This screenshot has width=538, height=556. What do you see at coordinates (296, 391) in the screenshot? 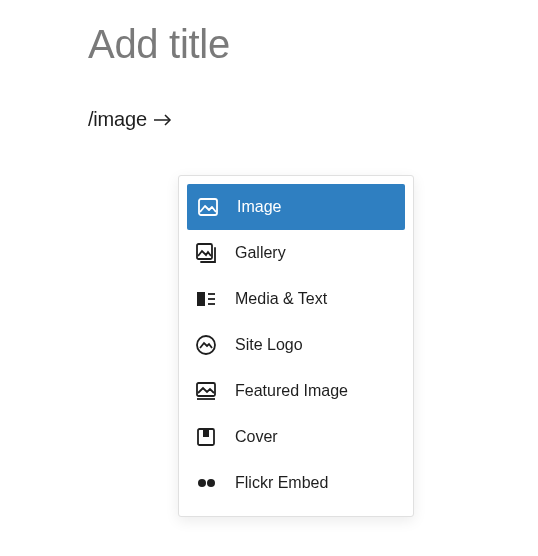
I see `block-option-featured-image: Featured Image` at bounding box center [296, 391].